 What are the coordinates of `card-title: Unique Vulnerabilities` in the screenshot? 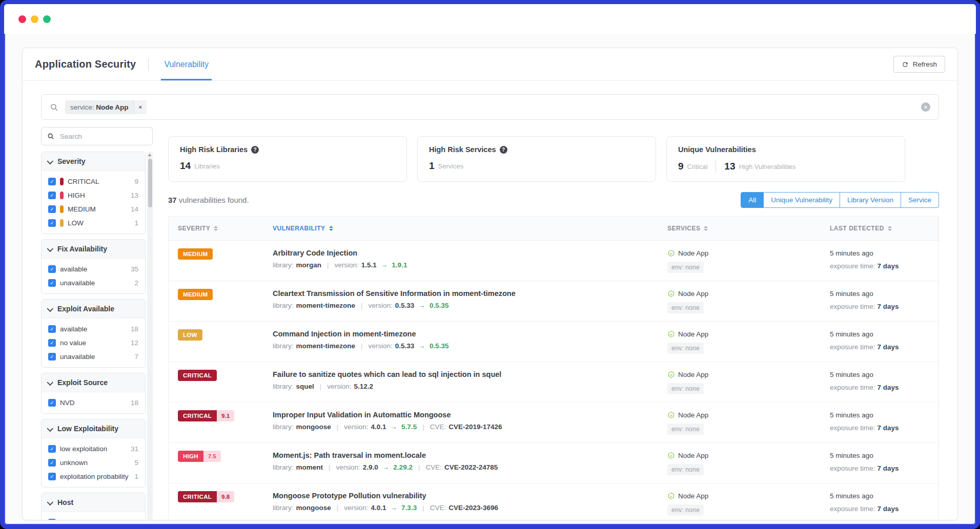 It's located at (717, 150).